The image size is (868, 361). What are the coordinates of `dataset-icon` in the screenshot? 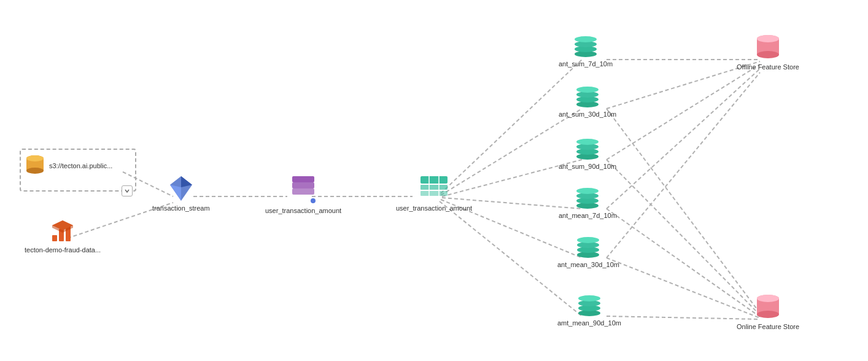 It's located at (434, 188).